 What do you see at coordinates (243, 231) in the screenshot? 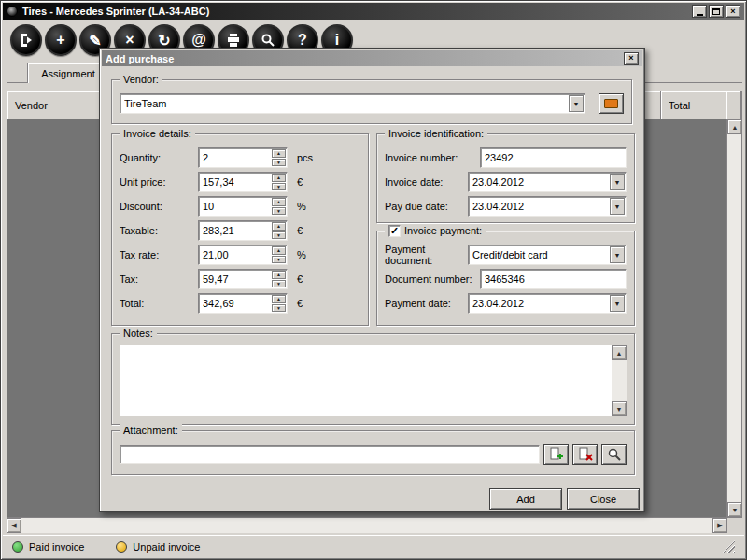
I see `taxable-input: ▲▼` at bounding box center [243, 231].